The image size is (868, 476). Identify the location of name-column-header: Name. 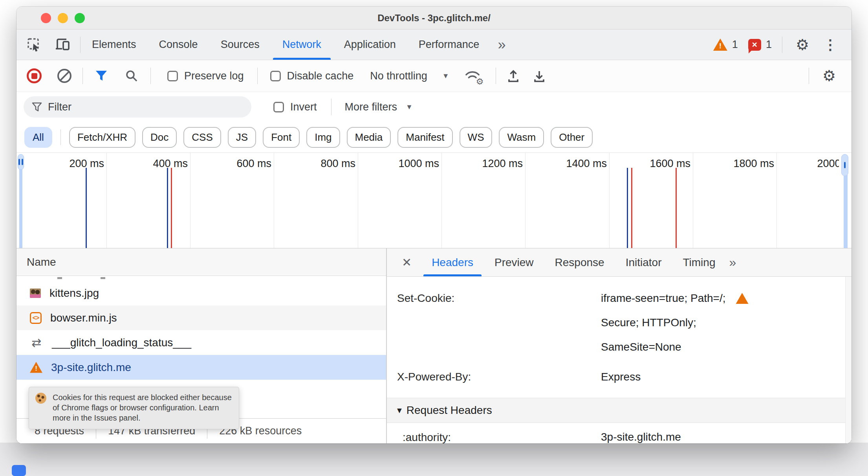
(201, 262).